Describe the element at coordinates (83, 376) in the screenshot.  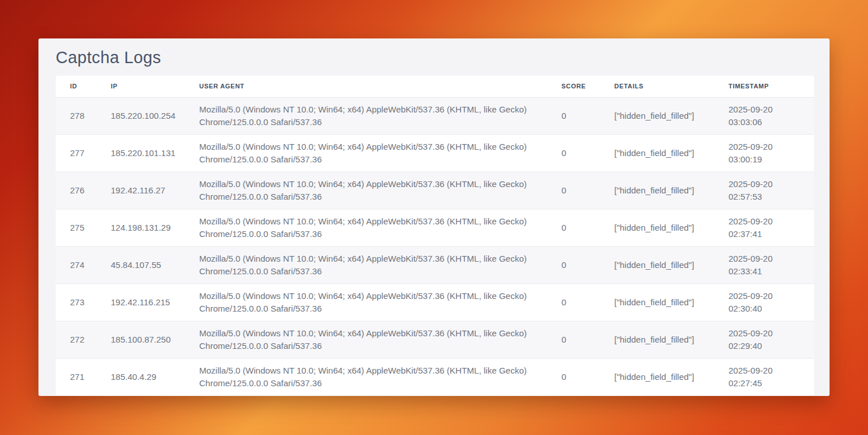
I see `cell-id: 271` at that location.